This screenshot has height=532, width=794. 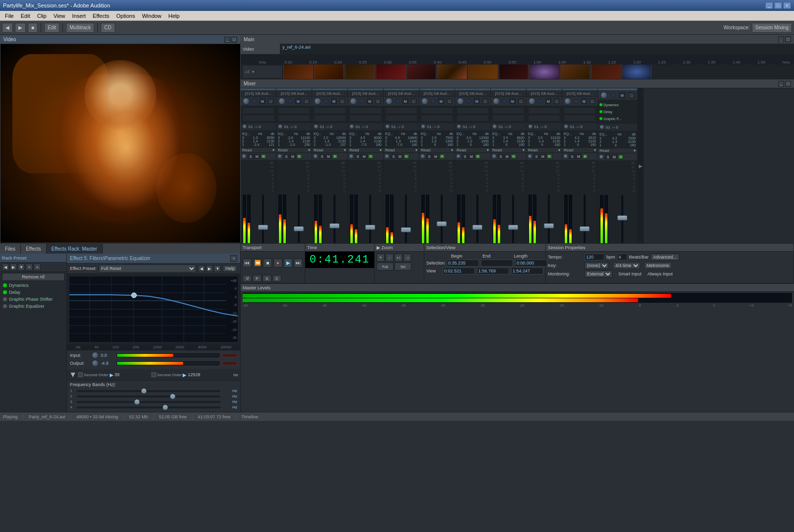 I want to click on fast-rev-btn: ⏪, so click(x=258, y=263).